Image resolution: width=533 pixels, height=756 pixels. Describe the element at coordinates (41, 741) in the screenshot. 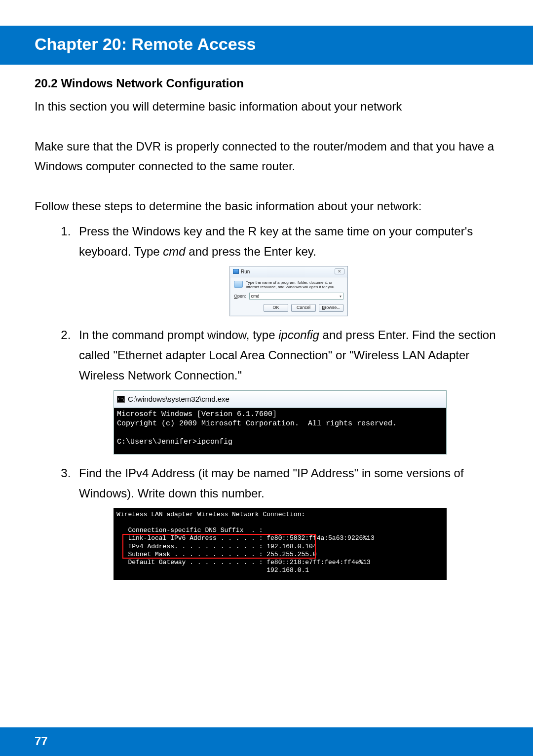

I see `page-number: 77` at that location.